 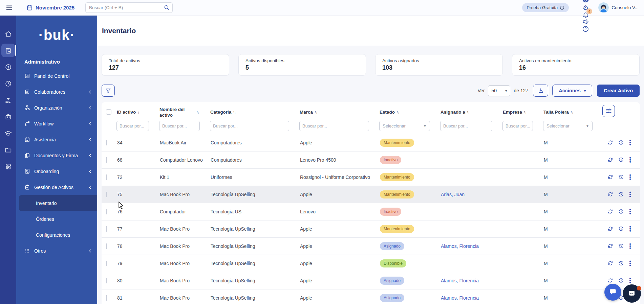 What do you see at coordinates (371, 263) in the screenshot?
I see `table-row-79: 79Mac Book ProTecnología UpSellingAppleD…` at bounding box center [371, 263].